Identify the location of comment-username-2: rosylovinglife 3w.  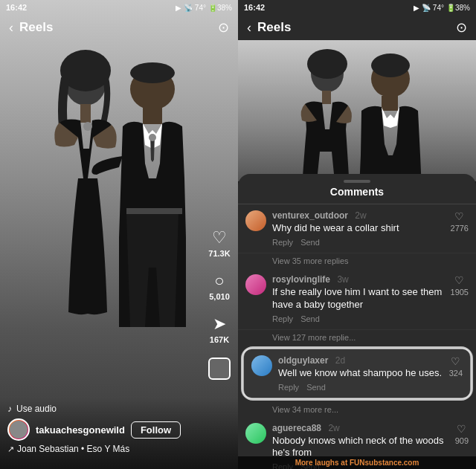
(358, 279).